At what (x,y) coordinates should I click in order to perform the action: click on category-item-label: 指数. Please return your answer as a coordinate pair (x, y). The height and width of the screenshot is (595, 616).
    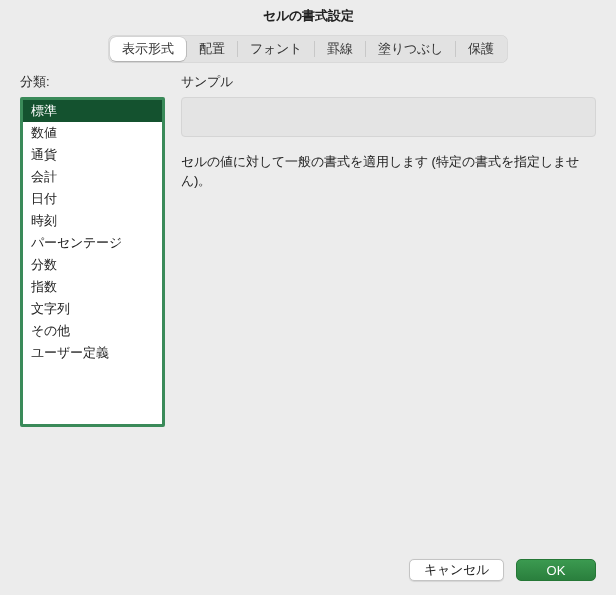
    Looking at the image, I should click on (44, 286).